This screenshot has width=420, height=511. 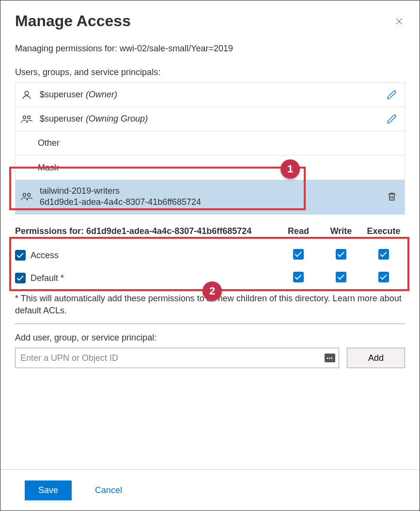 What do you see at coordinates (209, 202) in the screenshot?
I see `principal-selected-id: 6d1d9de1-adea-4a4c-8307-41b6ff685724` at bounding box center [209, 202].